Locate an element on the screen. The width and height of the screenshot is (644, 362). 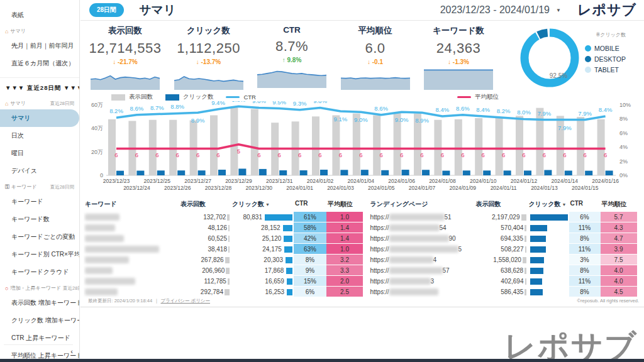
chart-legend-label: 表示回数 is located at coordinates (141, 97).